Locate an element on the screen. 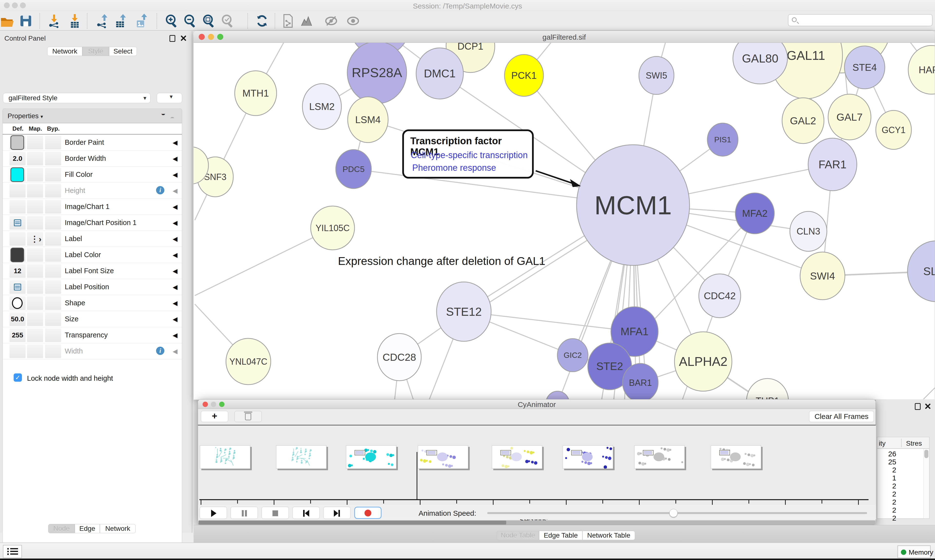  property-row-label-position: Label Position◀ is located at coordinates (92, 287).